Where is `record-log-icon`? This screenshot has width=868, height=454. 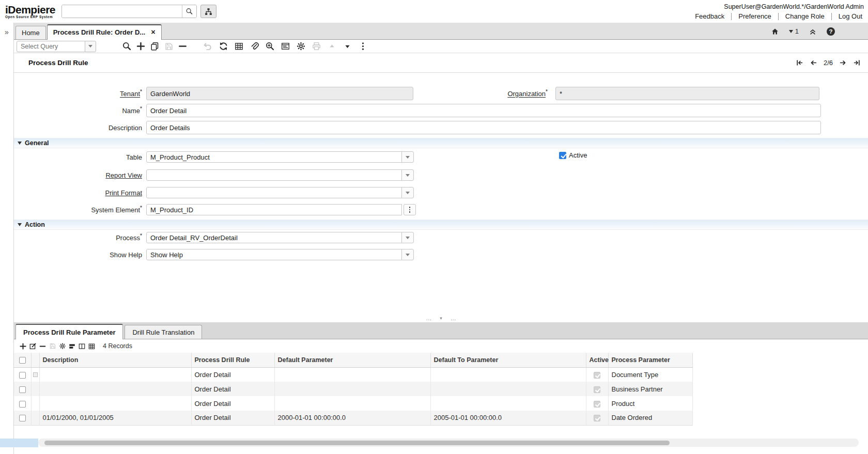
record-log-icon is located at coordinates (285, 46).